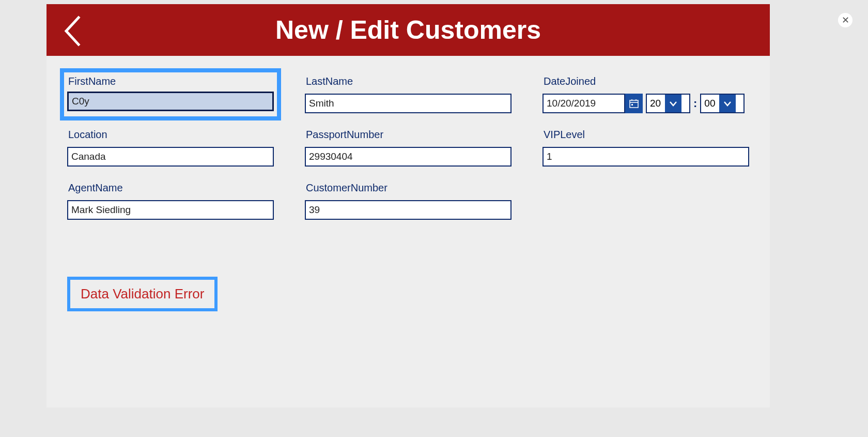 The width and height of the screenshot is (868, 437). Describe the element at coordinates (408, 188) in the screenshot. I see `customer-number-label: CustomerNumber` at that location.